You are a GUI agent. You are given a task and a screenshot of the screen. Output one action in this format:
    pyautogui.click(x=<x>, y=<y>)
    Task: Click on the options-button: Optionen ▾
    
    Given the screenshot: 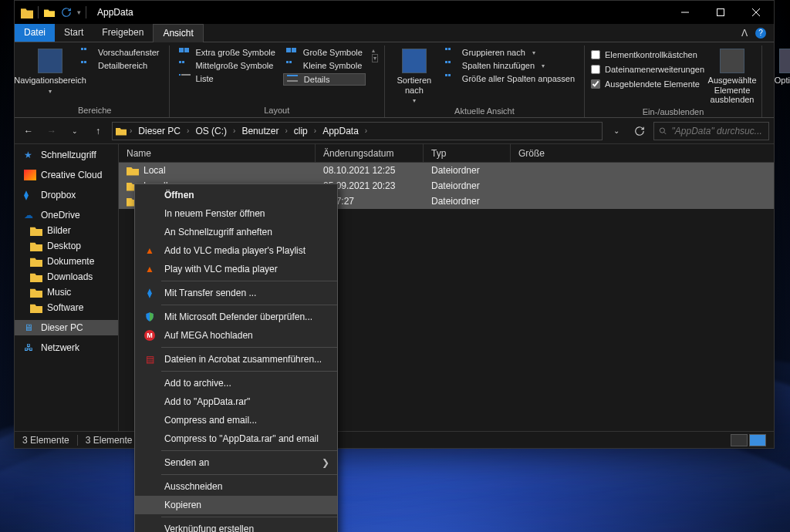 What is the action you would take?
    pyautogui.click(x=779, y=70)
    